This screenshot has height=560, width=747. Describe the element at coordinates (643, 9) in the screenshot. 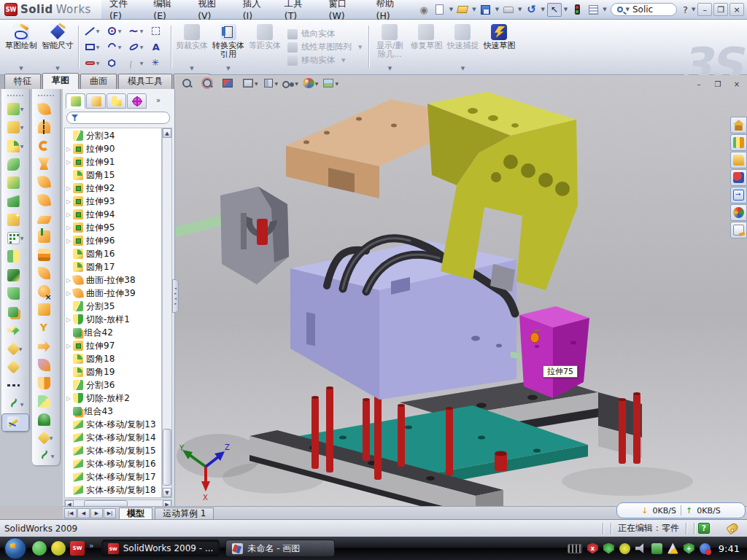

I see `search-box: ▼` at that location.